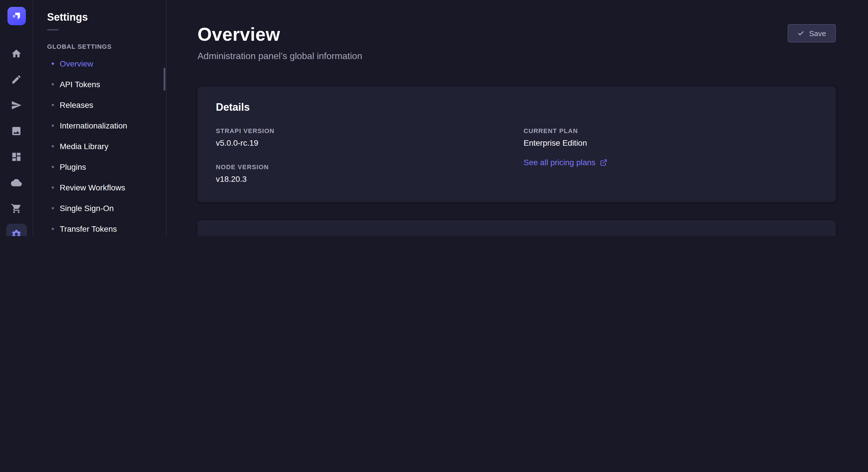 The height and width of the screenshot is (472, 868). What do you see at coordinates (363, 174) in the screenshot?
I see `node-version-field: NODE VERSION v18.20.3` at bounding box center [363, 174].